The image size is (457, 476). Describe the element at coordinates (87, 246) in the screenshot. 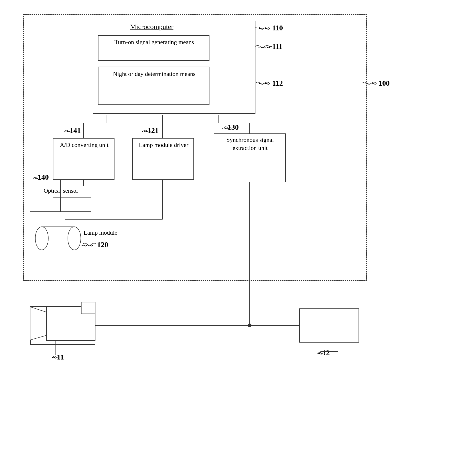

I see `squiggle-120: 〜〜` at that location.